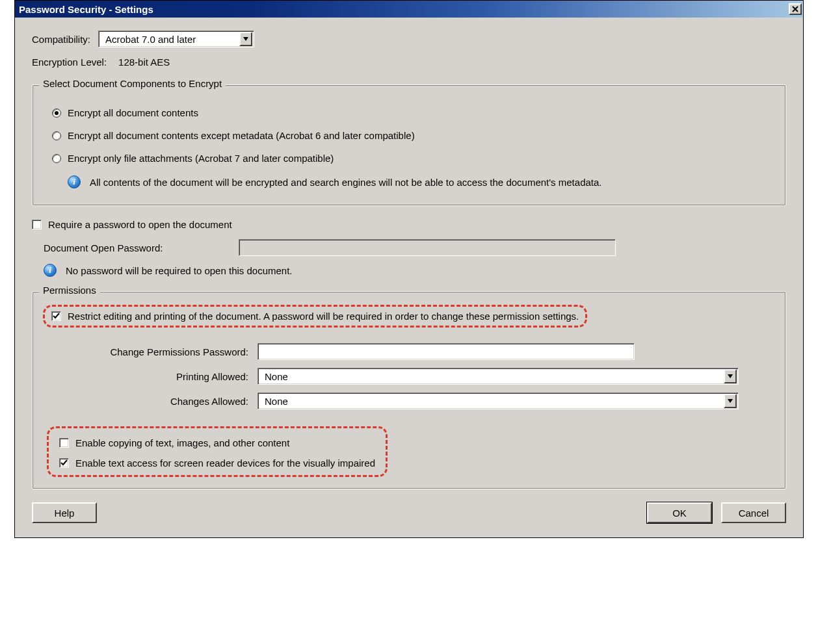 This screenshot has width=818, height=644. I want to click on change-permissions-password-input, so click(446, 352).